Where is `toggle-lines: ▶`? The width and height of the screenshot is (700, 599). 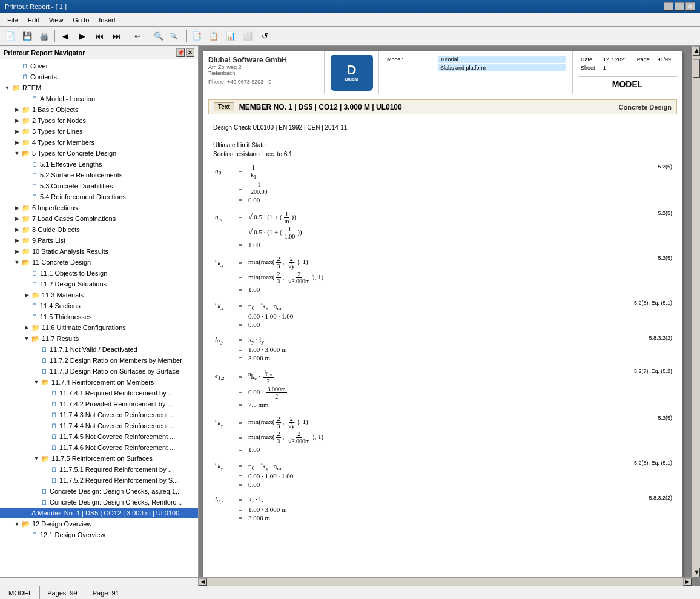 toggle-lines: ▶ is located at coordinates (17, 131).